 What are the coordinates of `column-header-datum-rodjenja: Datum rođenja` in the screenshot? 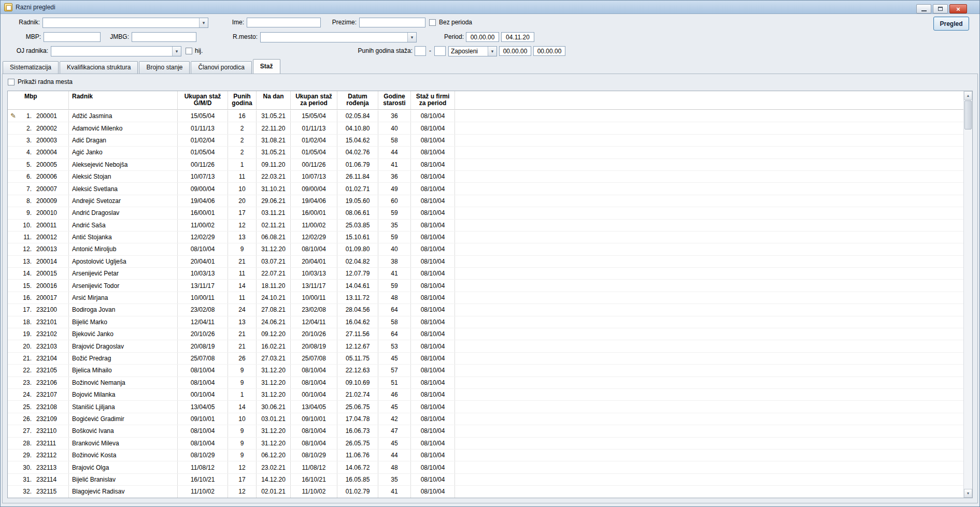 It's located at (358, 100).